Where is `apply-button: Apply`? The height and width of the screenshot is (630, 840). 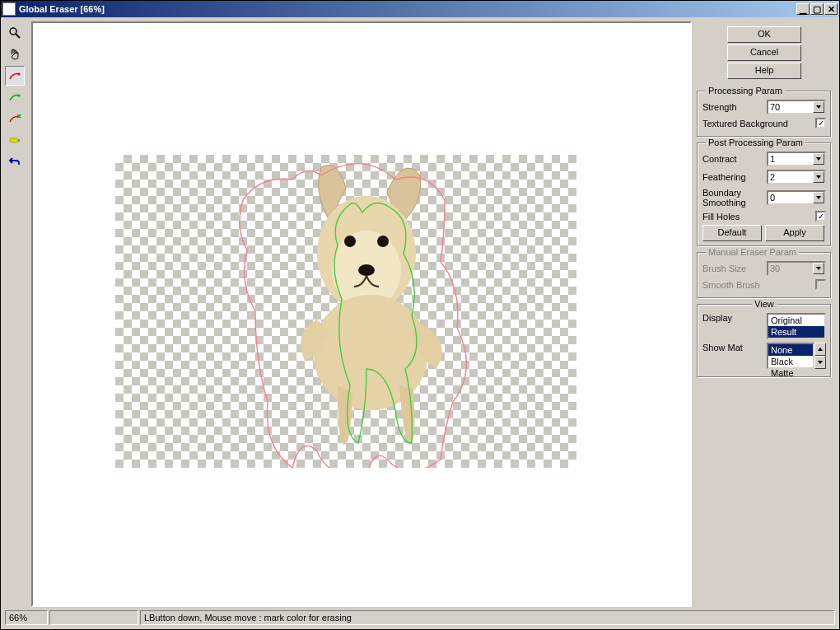 apply-button: Apply is located at coordinates (795, 233).